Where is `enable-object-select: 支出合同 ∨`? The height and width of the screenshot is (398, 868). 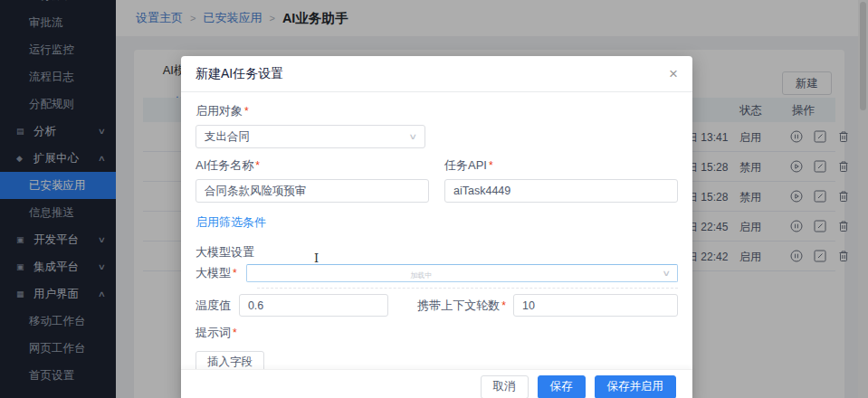 enable-object-select: 支出合同 ∨ is located at coordinates (310, 137).